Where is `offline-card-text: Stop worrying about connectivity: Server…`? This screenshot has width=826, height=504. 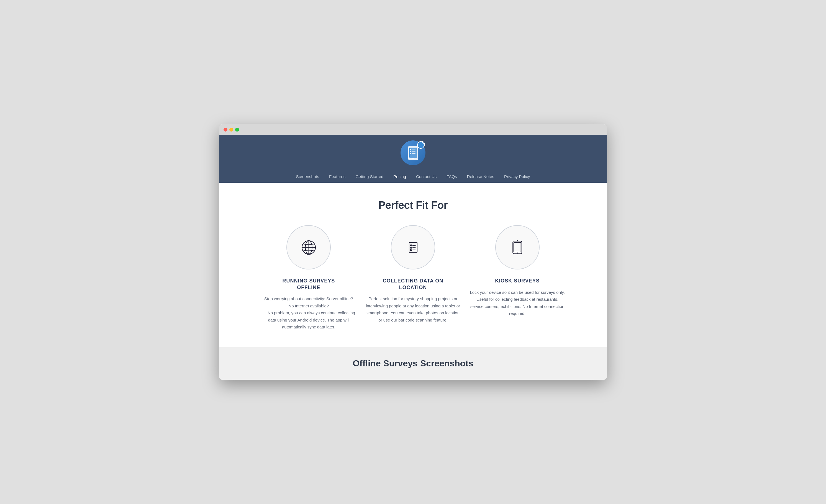
offline-card-text: Stop worrying about connectivity: Server… is located at coordinates (309, 313).